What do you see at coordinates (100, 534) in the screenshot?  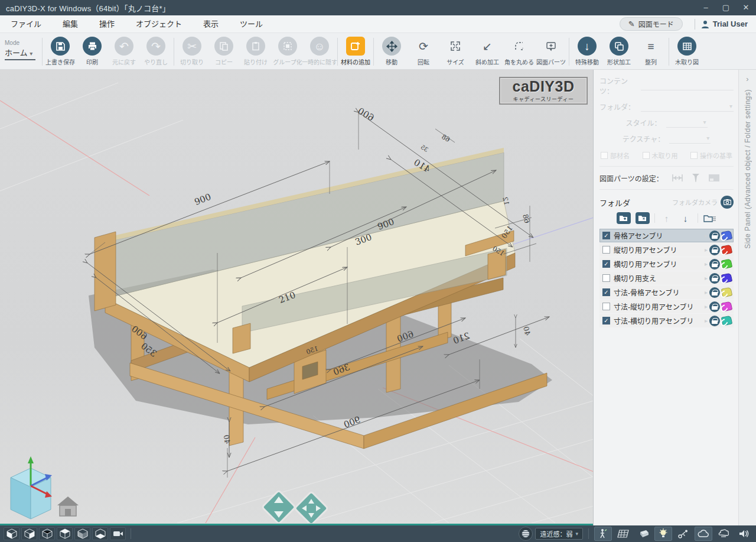 I see `view-bottom-button` at bounding box center [100, 534].